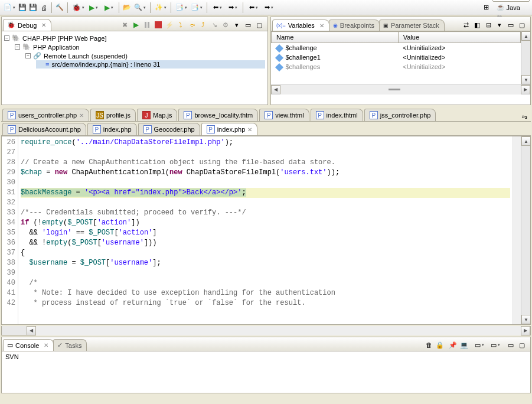 This screenshot has width=532, height=404. What do you see at coordinates (148, 129) in the screenshot?
I see `file-icon: P` at bounding box center [148, 129].